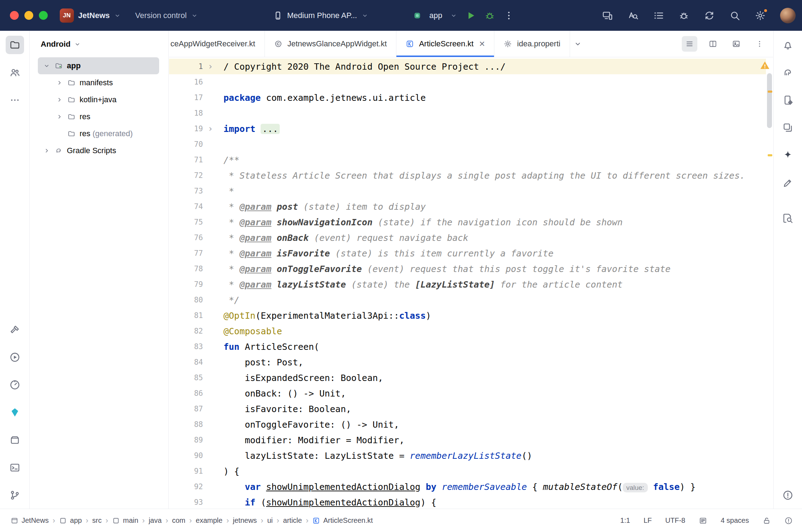  I want to click on code-line-90: 90 lazyListState: LazyListState = rememb…, so click(467, 456).